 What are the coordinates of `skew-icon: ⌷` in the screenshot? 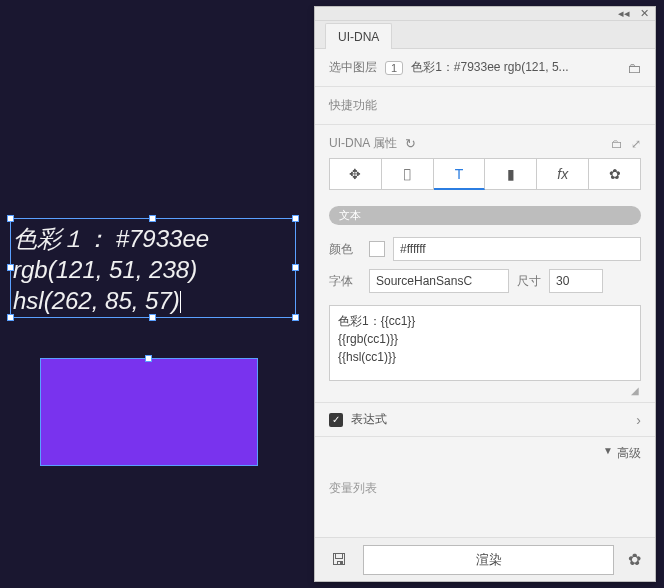 It's located at (408, 174).